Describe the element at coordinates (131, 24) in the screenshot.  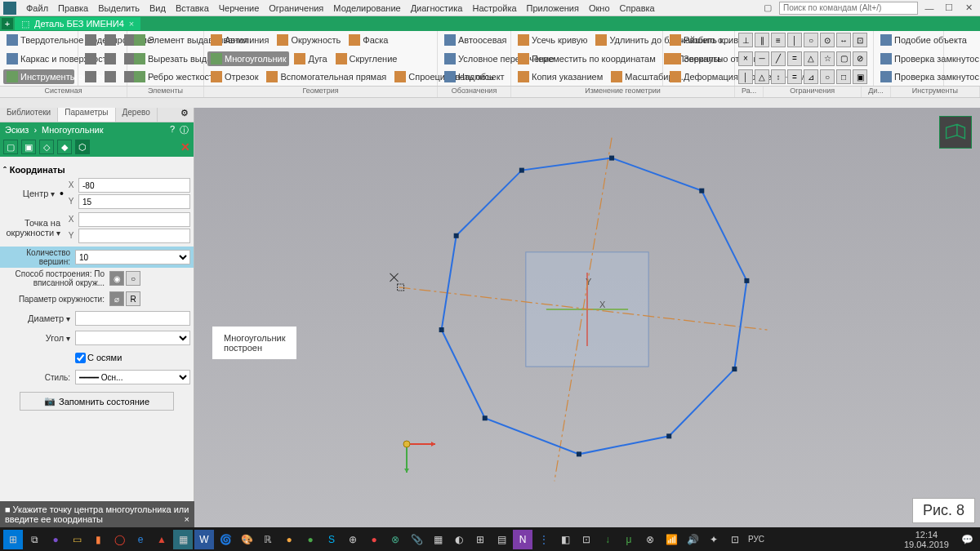
I see `tab-close-icon: ×` at that location.